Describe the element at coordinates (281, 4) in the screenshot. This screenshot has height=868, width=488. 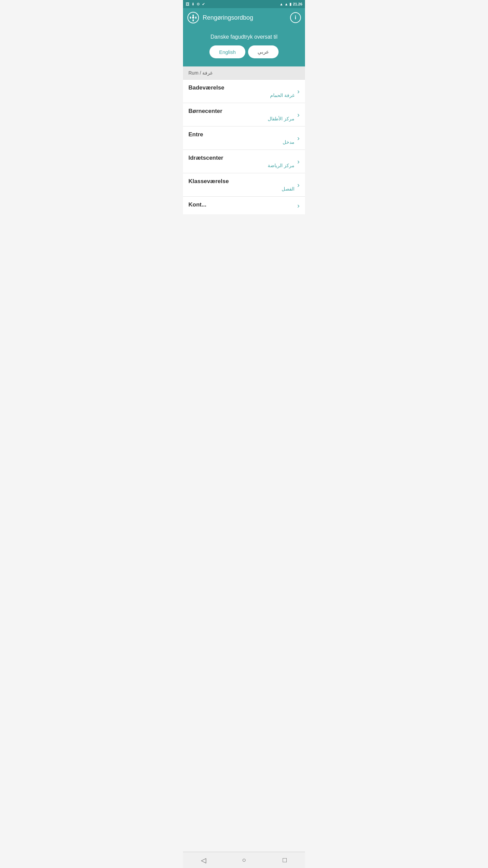
I see `wifi-icon: ▲` at that location.